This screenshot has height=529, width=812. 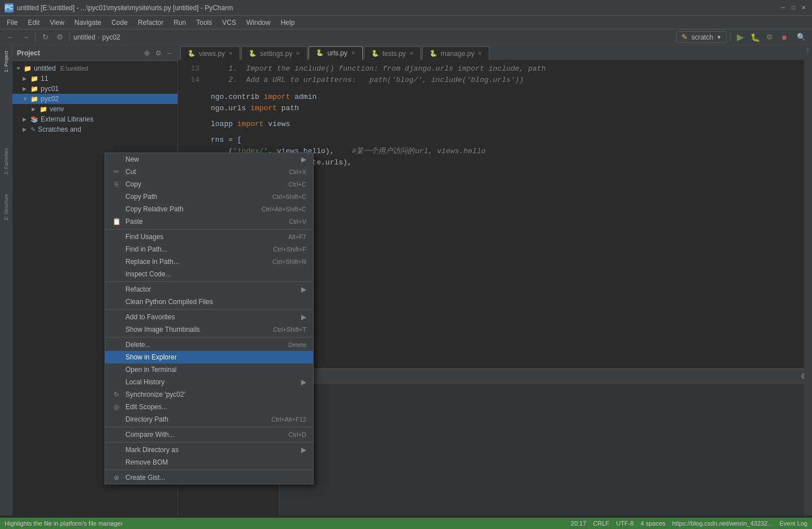 I want to click on menu-edit: Edit, so click(x=34, y=23).